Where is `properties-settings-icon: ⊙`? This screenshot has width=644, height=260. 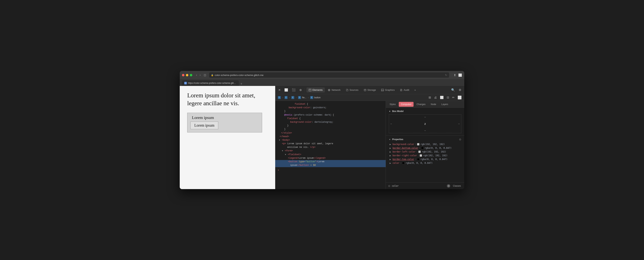 properties-settings-icon: ⊙ is located at coordinates (460, 139).